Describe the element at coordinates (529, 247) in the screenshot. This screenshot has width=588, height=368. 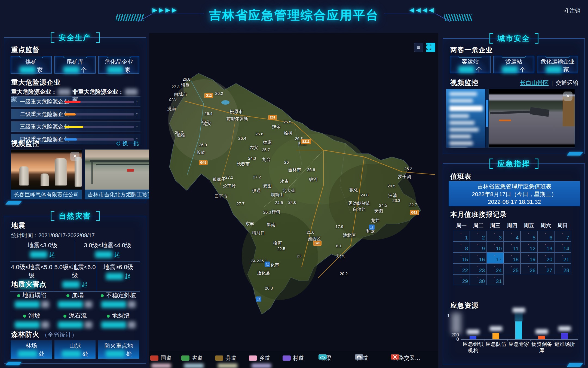
I see `calendar-day: 12` at that location.